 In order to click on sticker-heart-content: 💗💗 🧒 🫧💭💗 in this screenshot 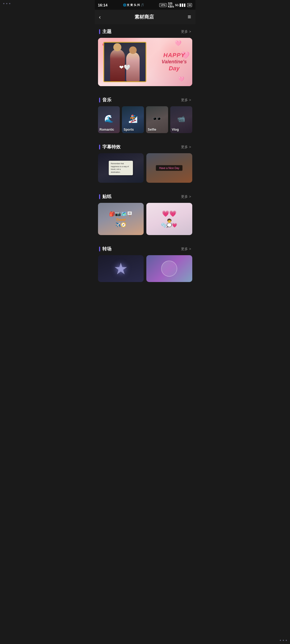, I will do `click(169, 219)`.